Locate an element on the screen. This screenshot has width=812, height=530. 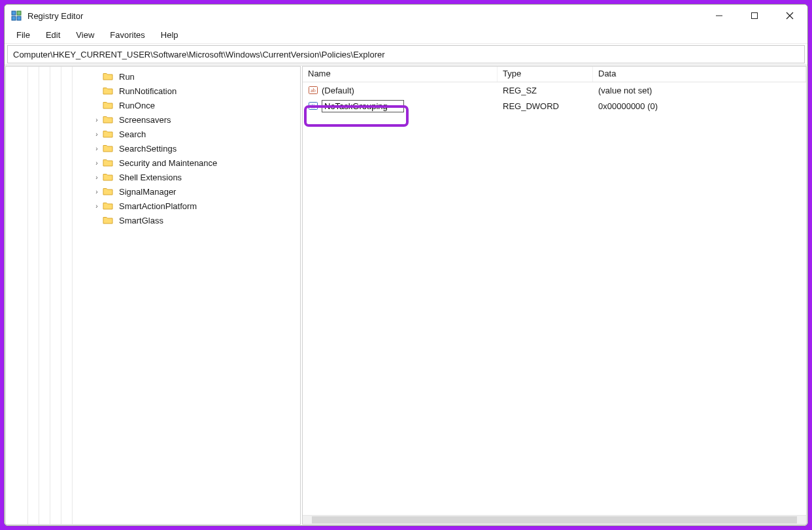
tree-item-label: RADAR is located at coordinates (134, 67).